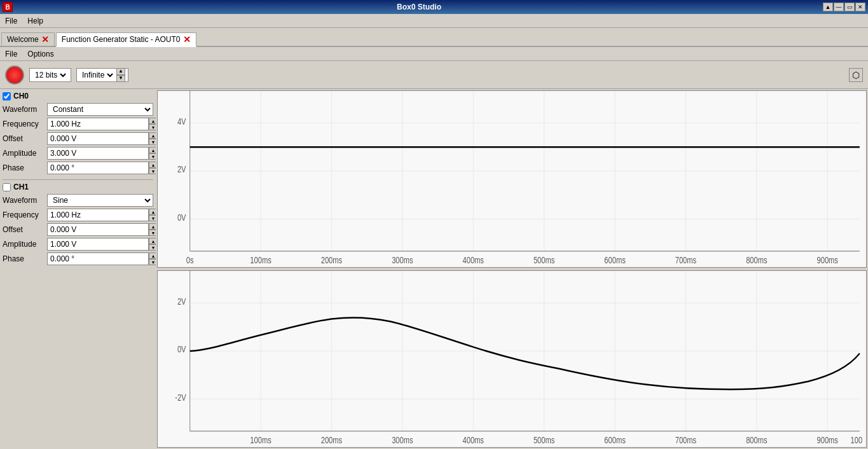  Describe the element at coordinates (41, 54) in the screenshot. I see `menu2-options: Options` at that location.